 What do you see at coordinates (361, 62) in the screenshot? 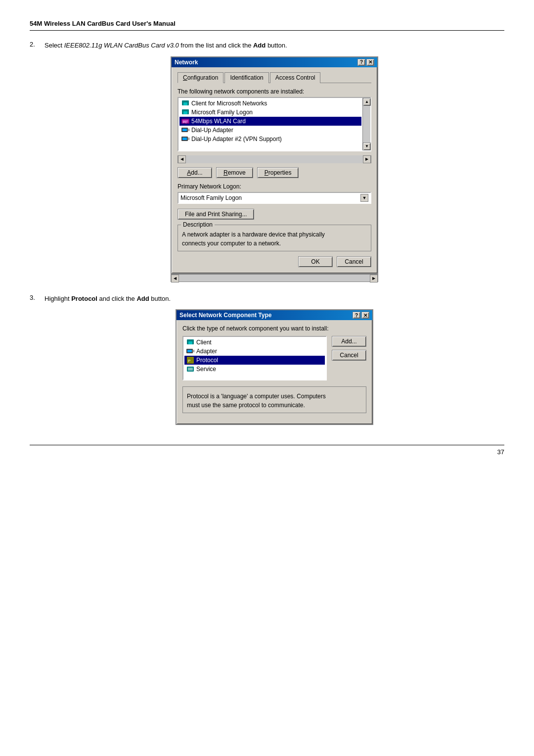
I see `help-button: ?` at bounding box center [361, 62].